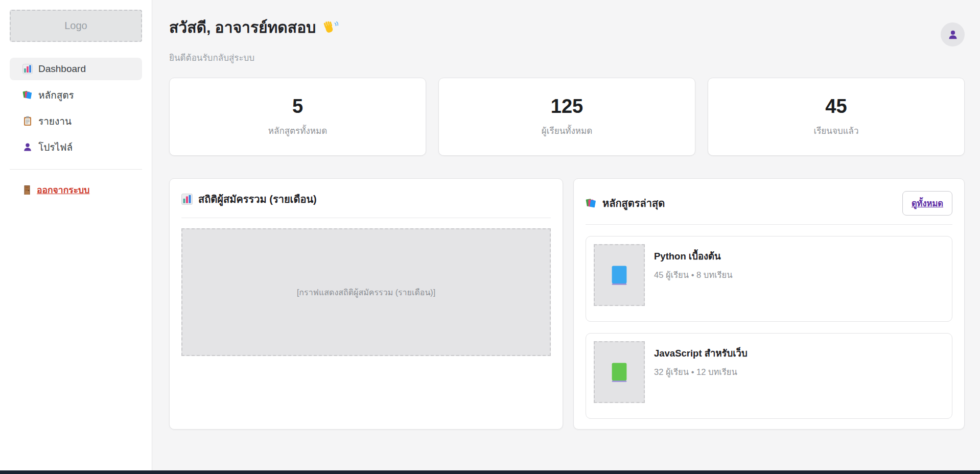 The height and width of the screenshot is (474, 980). What do you see at coordinates (76, 108) in the screenshot?
I see `sidebar-nav: Dashboard หลักสูตร รา` at bounding box center [76, 108].